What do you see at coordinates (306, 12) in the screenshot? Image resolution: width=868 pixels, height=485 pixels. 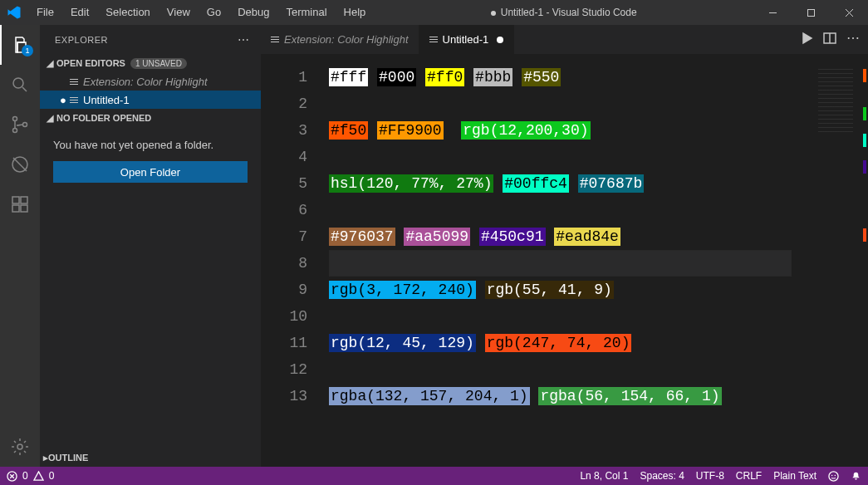 I see `menu-terminal: Terminal` at bounding box center [306, 12].